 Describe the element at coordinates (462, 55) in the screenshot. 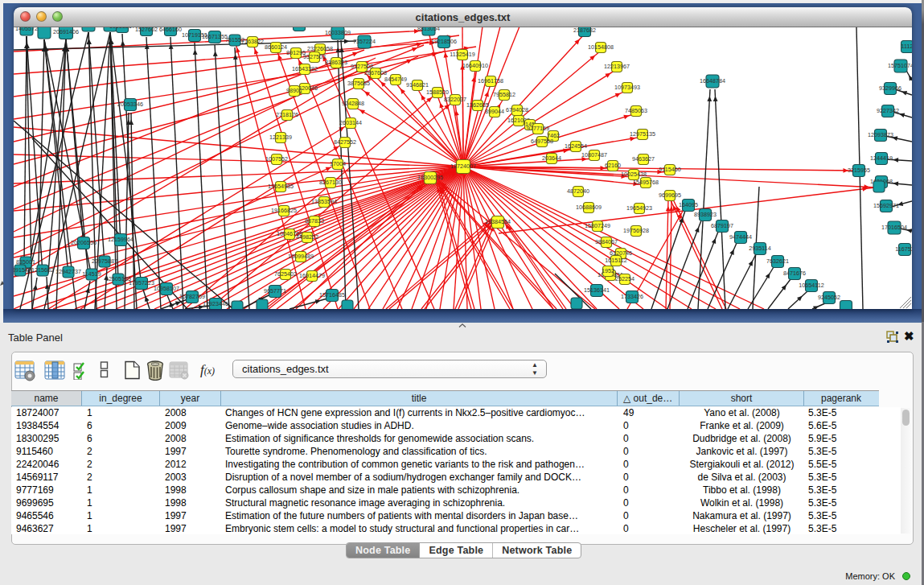

I see `svg-text: 11325419` at that location.